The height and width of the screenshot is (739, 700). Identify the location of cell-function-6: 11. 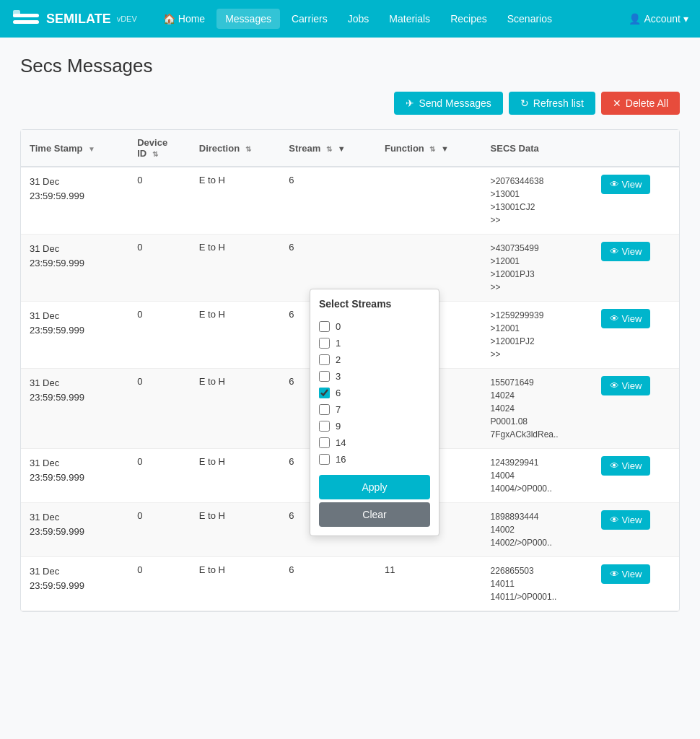
(429, 585).